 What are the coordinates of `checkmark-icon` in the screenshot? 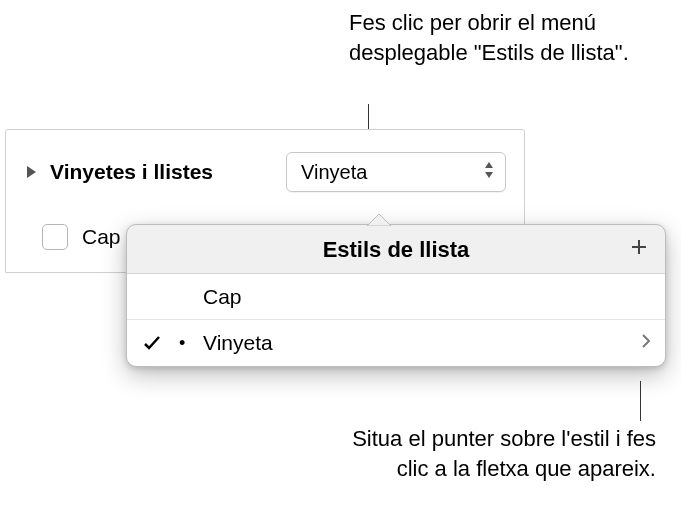 It's located at (152, 343).